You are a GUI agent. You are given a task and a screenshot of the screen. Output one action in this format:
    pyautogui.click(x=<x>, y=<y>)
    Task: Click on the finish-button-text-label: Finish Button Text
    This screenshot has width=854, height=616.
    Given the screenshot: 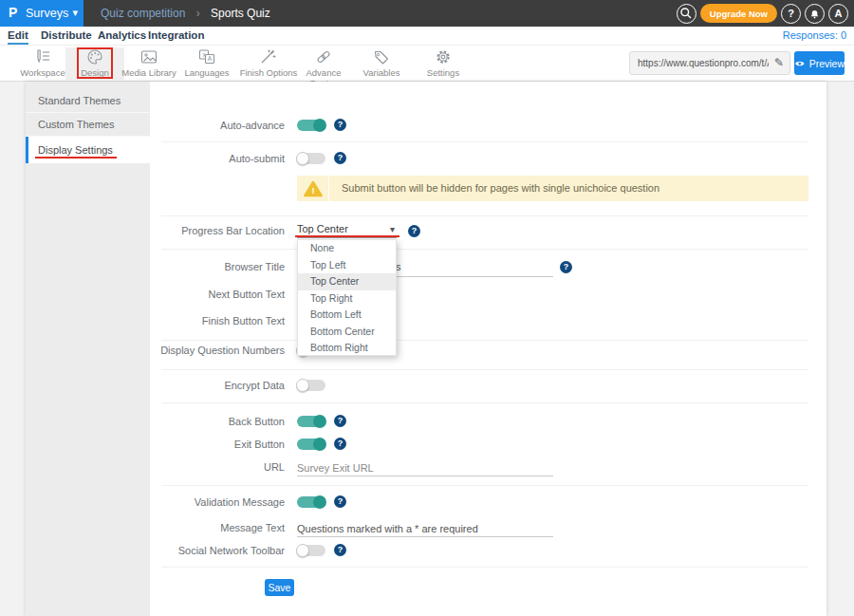 What is the action you would take?
    pyautogui.click(x=156, y=321)
    